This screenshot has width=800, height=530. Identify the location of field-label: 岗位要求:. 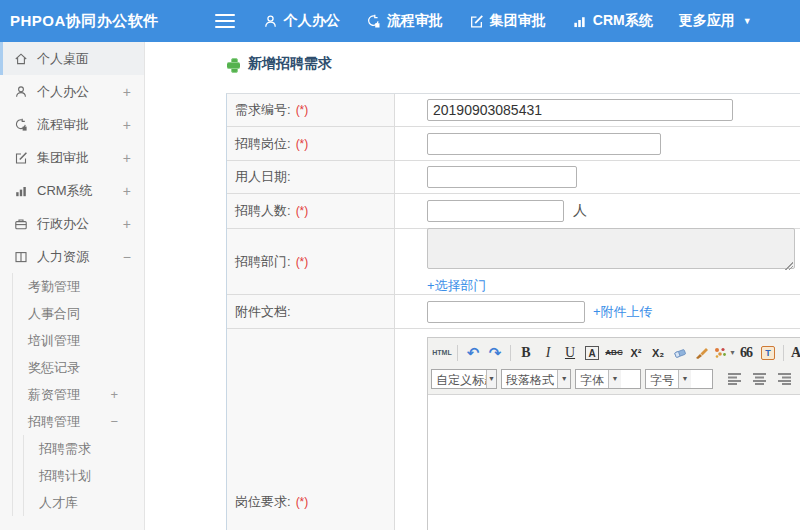
(263, 502).